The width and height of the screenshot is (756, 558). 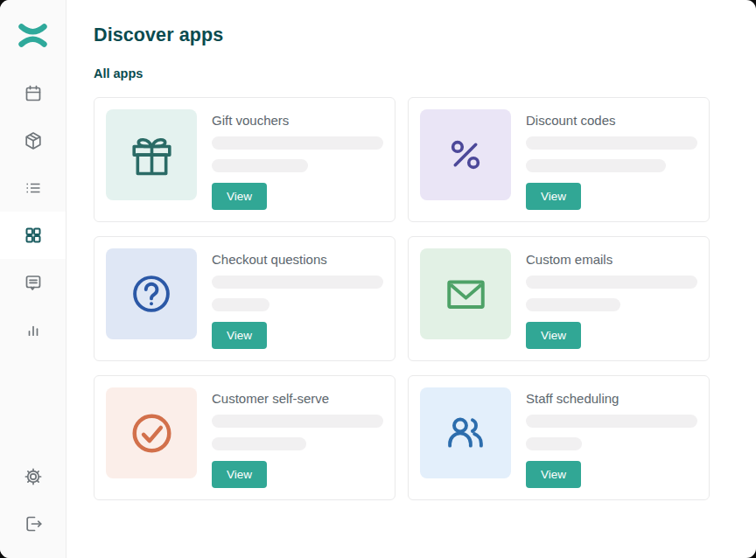 I want to click on package-icon, so click(x=33, y=141).